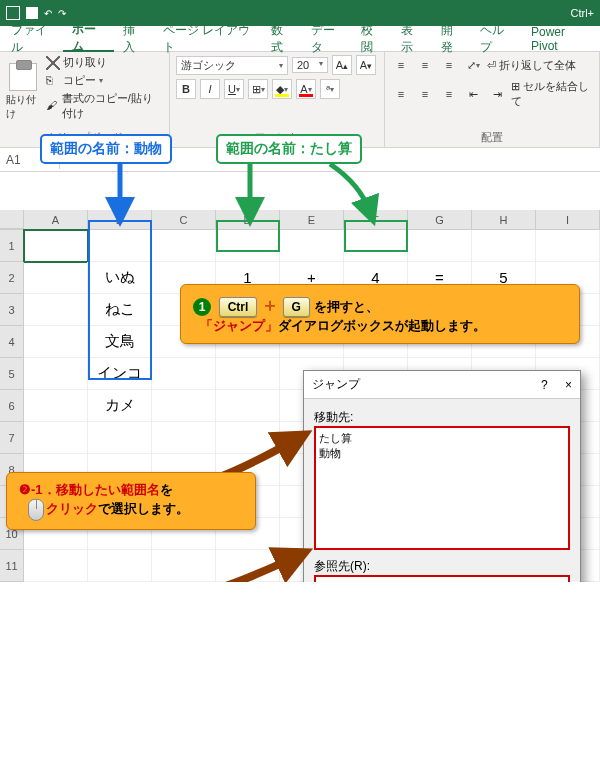  I want to click on tab-powerpivot: Power Pivot, so click(560, 39).